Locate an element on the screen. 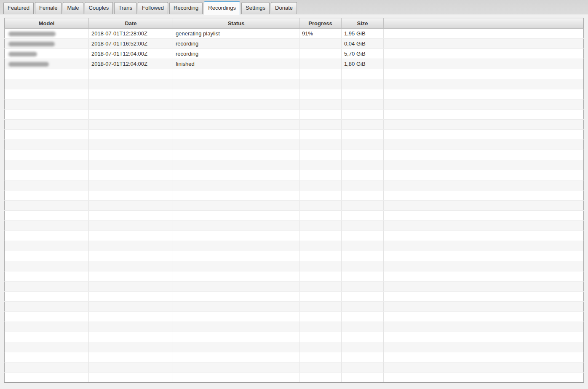 Image resolution: width=588 pixels, height=389 pixels. column-header-model: Model is located at coordinates (47, 24).